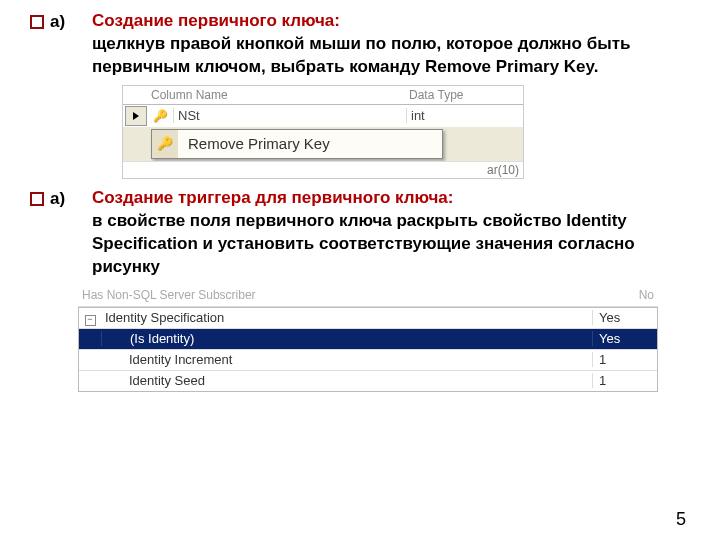 The width and height of the screenshot is (720, 540). What do you see at coordinates (368, 297) in the screenshot?
I see `properties-faded-row: Has Non-SQL Server Subscriber No` at bounding box center [368, 297].